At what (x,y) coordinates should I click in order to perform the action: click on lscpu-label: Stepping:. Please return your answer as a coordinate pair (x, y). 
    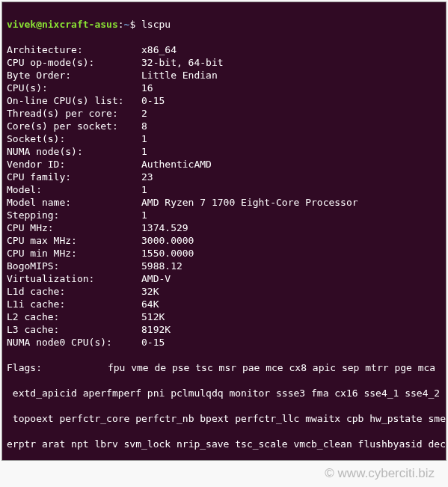
    Looking at the image, I should click on (74, 215).